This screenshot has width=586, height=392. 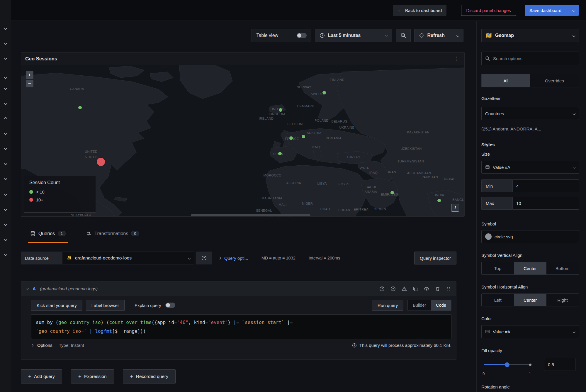 What do you see at coordinates (498, 300) in the screenshot?
I see `option-left: Left` at bounding box center [498, 300].